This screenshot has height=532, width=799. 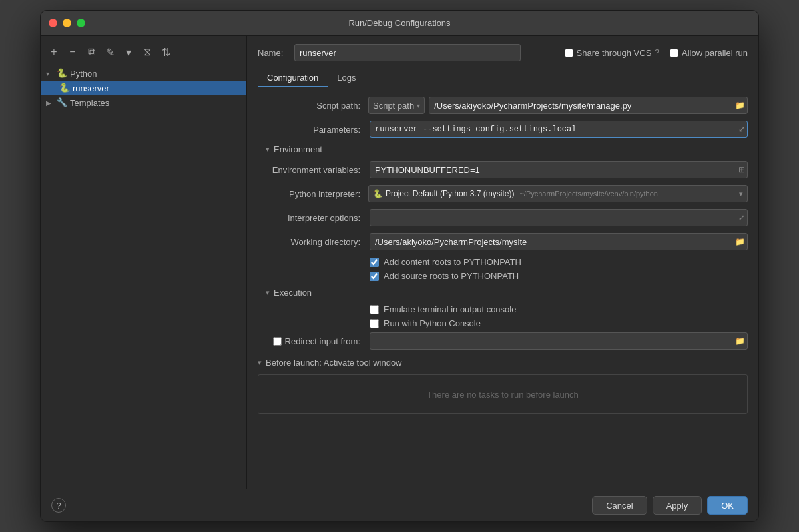 I want to click on script-path-dropdown-label: Script path, so click(x=394, y=105).